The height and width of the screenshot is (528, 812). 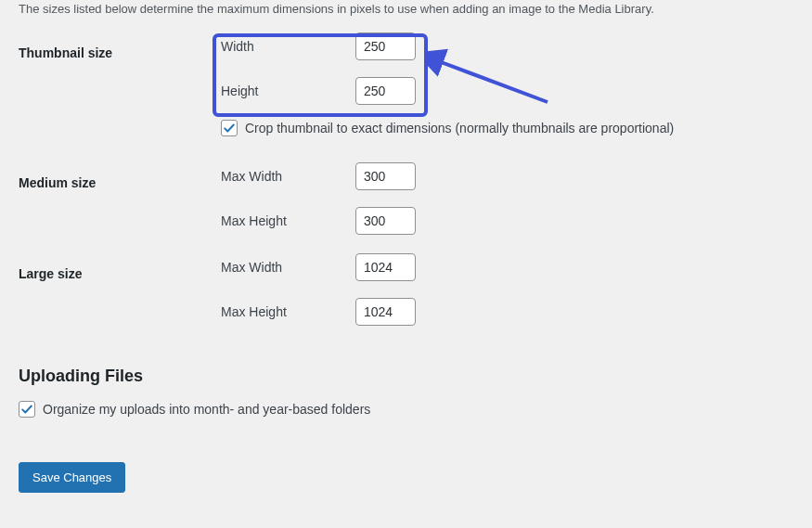 What do you see at coordinates (507, 312) in the screenshot?
I see `large-max-height-row: Max Height` at bounding box center [507, 312].